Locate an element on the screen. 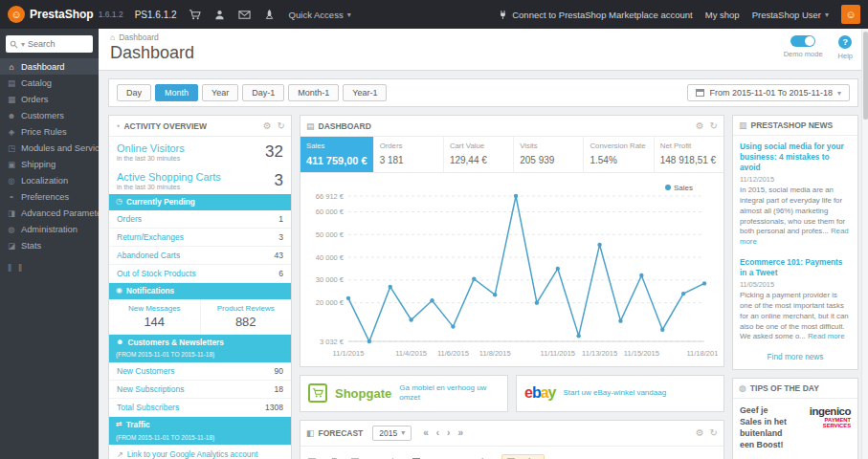 The height and width of the screenshot is (459, 868). news-article-excerpt: In 2015, social media are an integral pa… is located at coordinates (795, 216).